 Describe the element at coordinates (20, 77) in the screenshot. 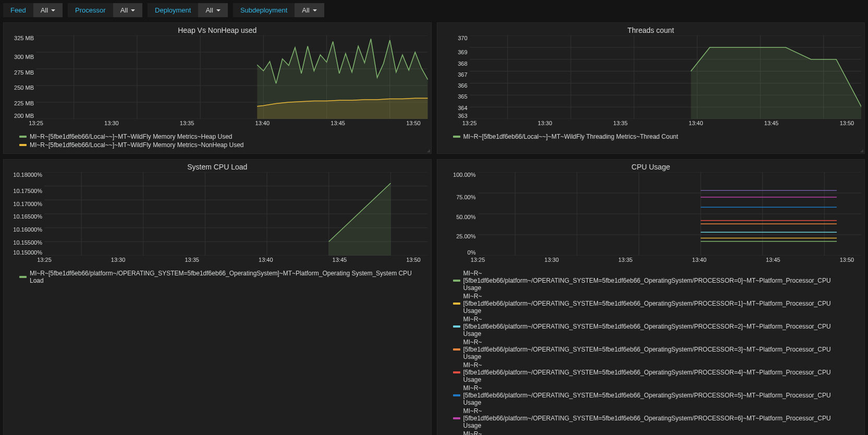

I see `y-axis: 325 MB300 MB275 MB250 MB225 MB200 MB` at that location.